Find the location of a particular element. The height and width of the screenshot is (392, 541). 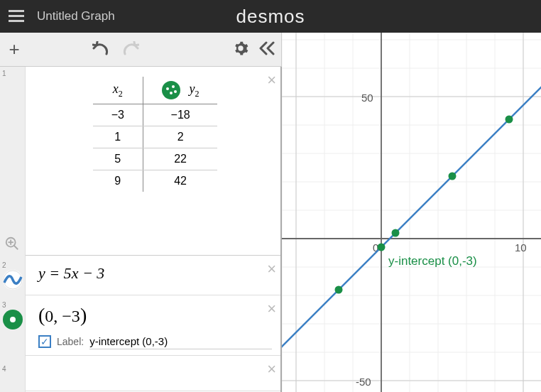

cell-x: 9 is located at coordinates (118, 182).